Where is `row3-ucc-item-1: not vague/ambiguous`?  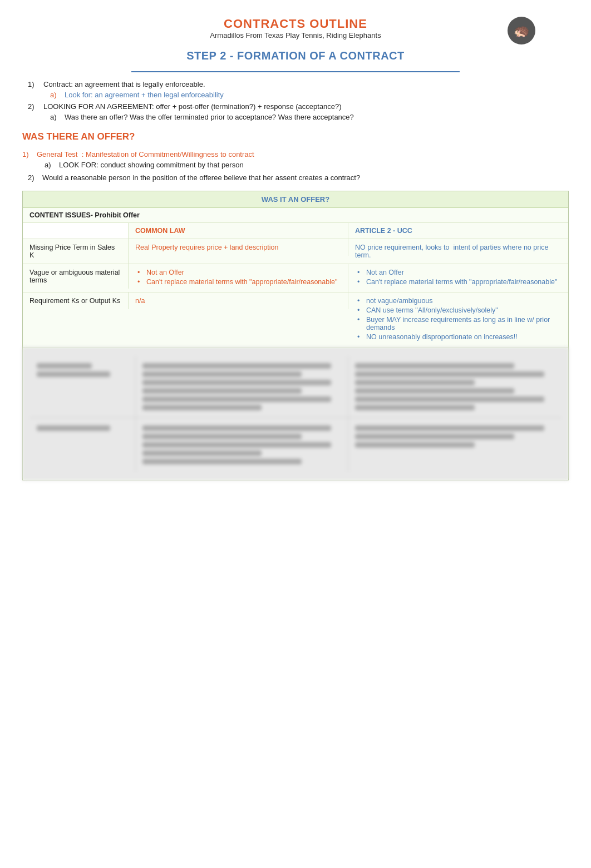
row3-ucc-item-1: not vague/ambiguous is located at coordinates (460, 301).